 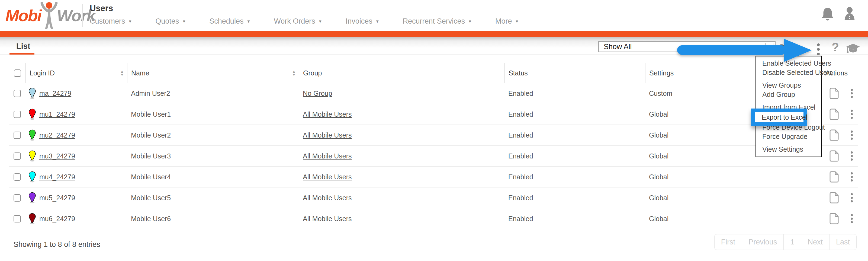 What do you see at coordinates (850, 14) in the screenshot?
I see `user-avatar-icon` at bounding box center [850, 14].